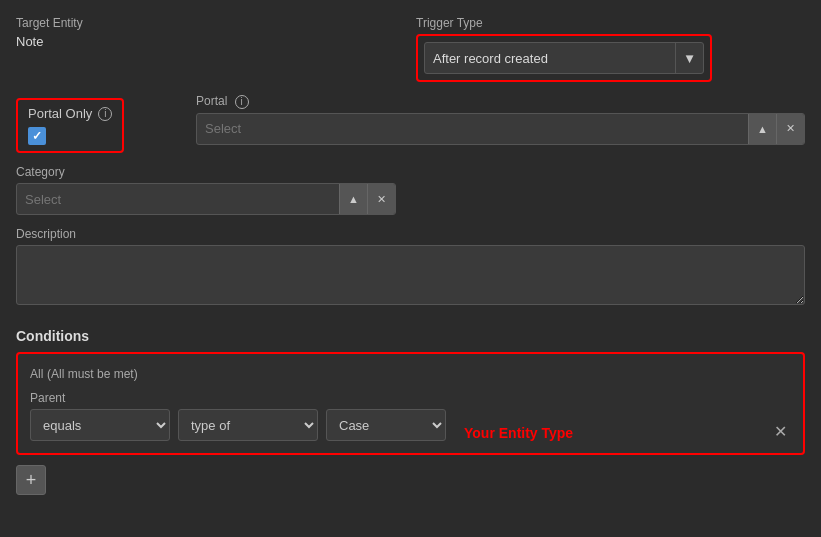  I want to click on target-entity-value: Note, so click(206, 42).